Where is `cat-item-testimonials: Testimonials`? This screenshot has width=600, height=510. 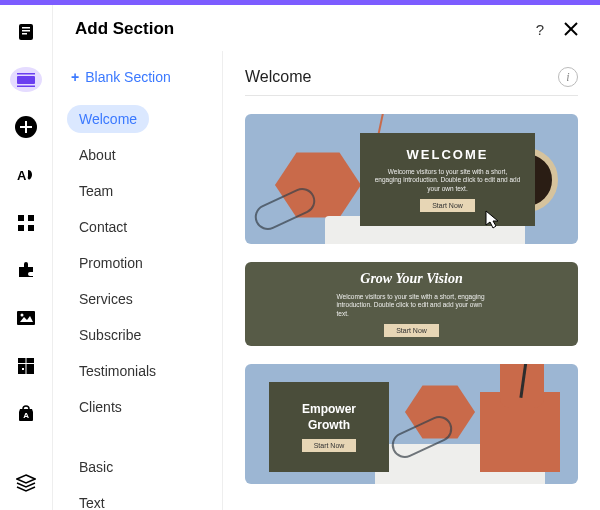 cat-item-testimonials: Testimonials is located at coordinates (118, 371).